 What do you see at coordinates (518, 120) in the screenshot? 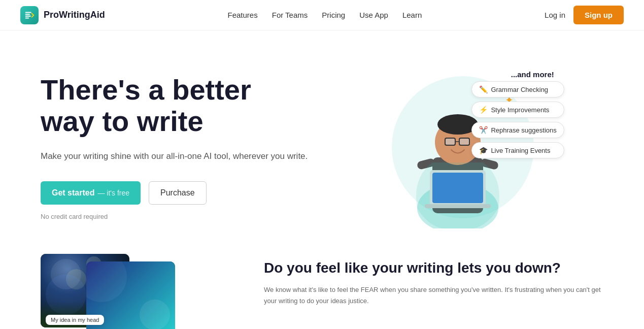
I see `feature-pills: ✏️ Grammar Checking ⚡ Style Improvements…` at bounding box center [518, 120].